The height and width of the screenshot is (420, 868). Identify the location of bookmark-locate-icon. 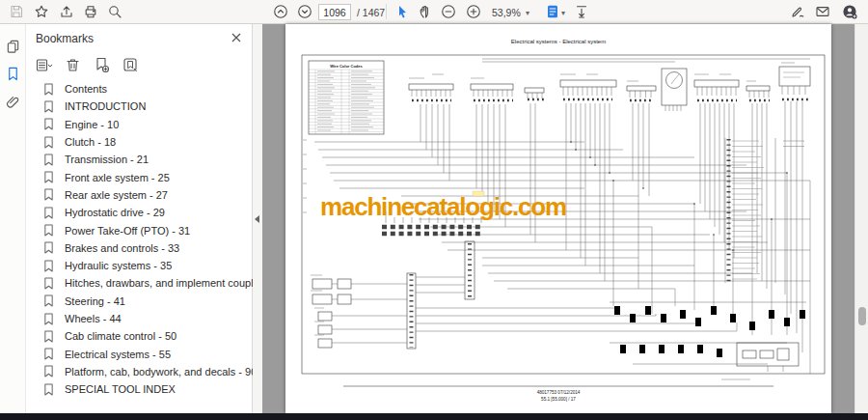
(131, 66).